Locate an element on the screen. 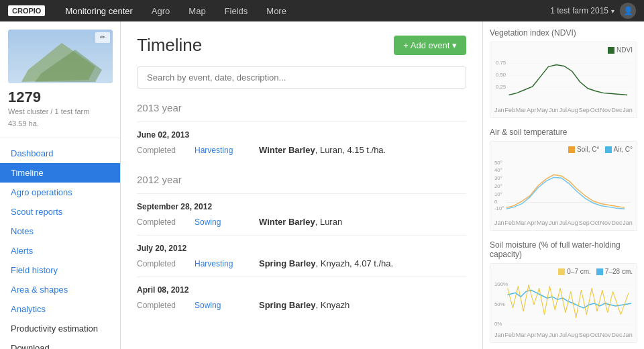 The width and height of the screenshot is (644, 349). temperature-widget: Air & soil temperature Soil, C° Air, C° … is located at coordinates (564, 179).